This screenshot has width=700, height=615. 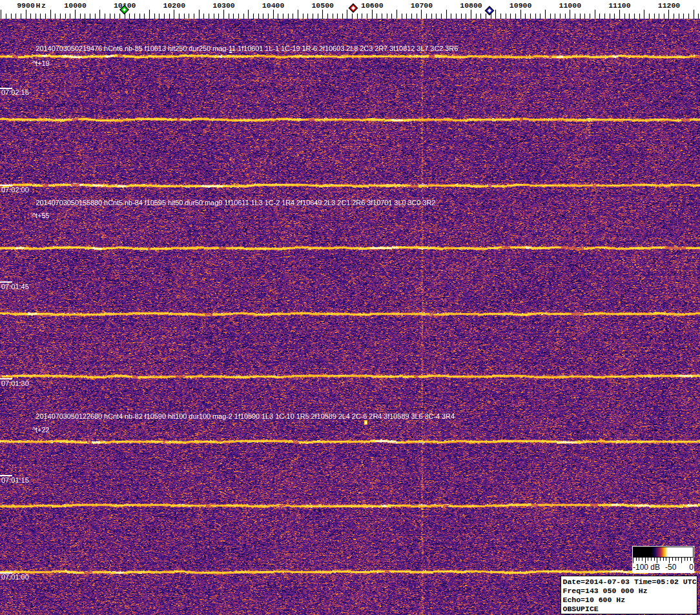 What do you see at coordinates (174, 5) in the screenshot?
I see `svg-text: 10200` at bounding box center [174, 5].